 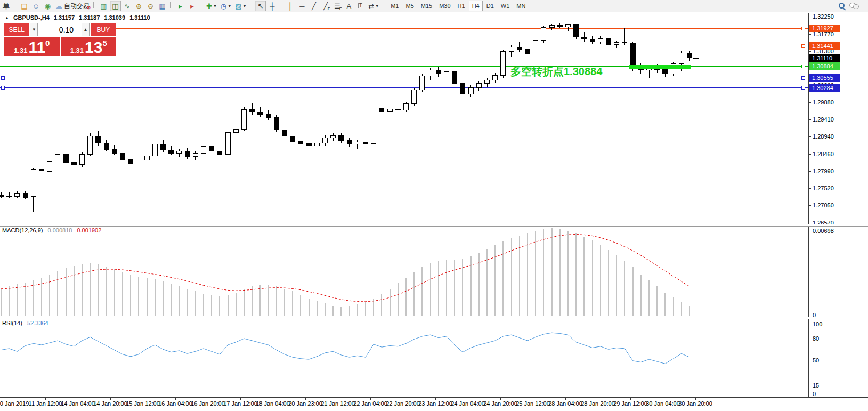 What do you see at coordinates (461, 6) in the screenshot?
I see `timeframe-button-h1: H1` at bounding box center [461, 6].